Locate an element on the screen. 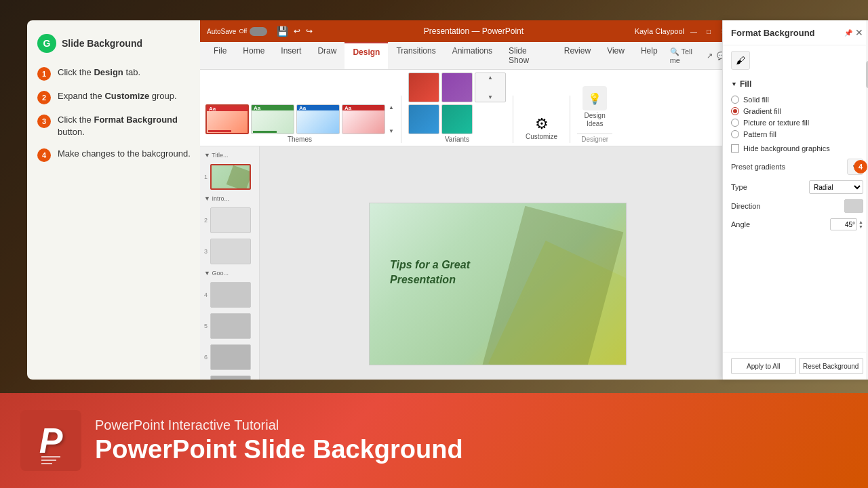  minimize-button: — is located at coordinates (694, 31).